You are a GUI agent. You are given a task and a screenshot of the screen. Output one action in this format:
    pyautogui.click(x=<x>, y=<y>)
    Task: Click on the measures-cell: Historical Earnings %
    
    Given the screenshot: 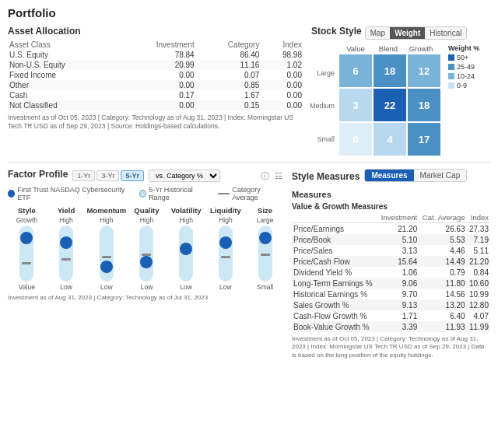 What is the action you would take?
    pyautogui.click(x=335, y=294)
    